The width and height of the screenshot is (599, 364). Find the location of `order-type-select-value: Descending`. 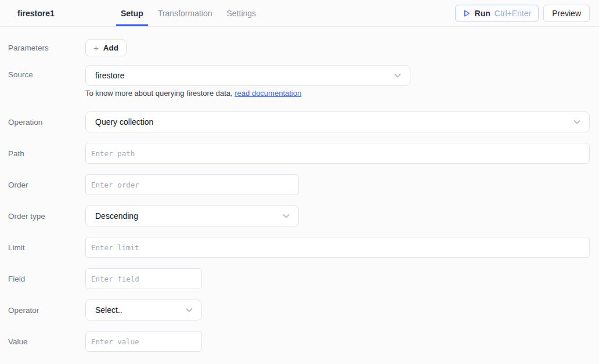

order-type-select-value: Descending is located at coordinates (117, 216).